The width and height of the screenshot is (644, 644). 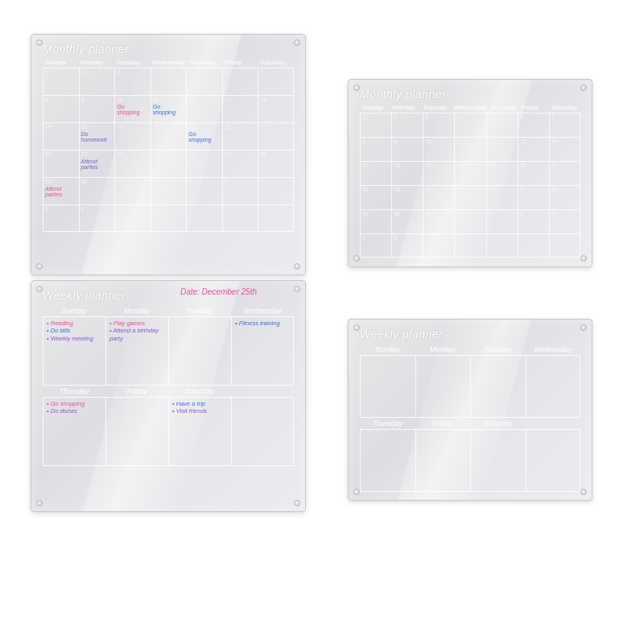 What do you see at coordinates (460, 142) in the screenshot?
I see `date-number: 11` at bounding box center [460, 142].